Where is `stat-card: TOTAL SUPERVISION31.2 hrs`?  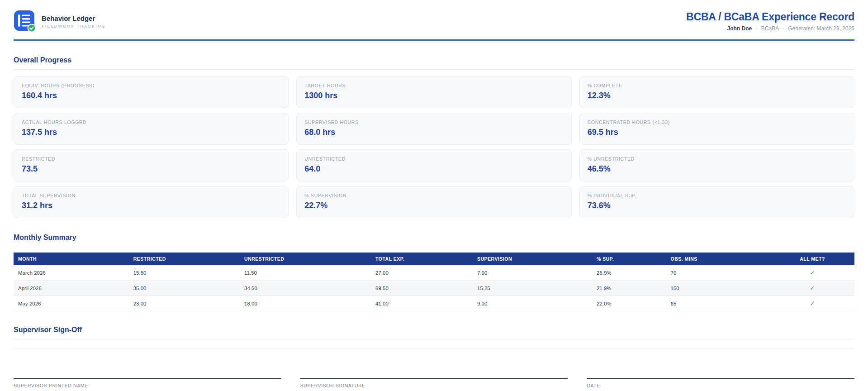 stat-card: TOTAL SUPERVISION31.2 hrs is located at coordinates (151, 202).